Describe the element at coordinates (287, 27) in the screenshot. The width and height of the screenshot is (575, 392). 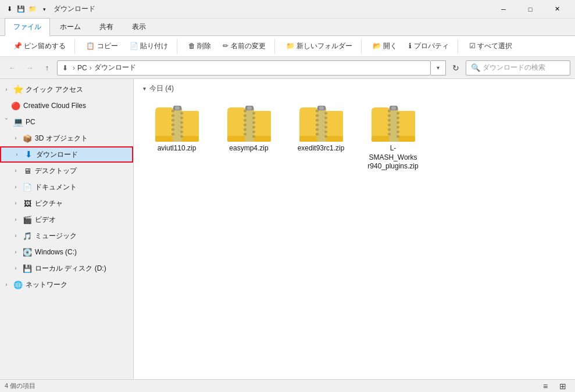
I see `ribbon-tabs: ファイル ホーム 共有 表示` at that location.